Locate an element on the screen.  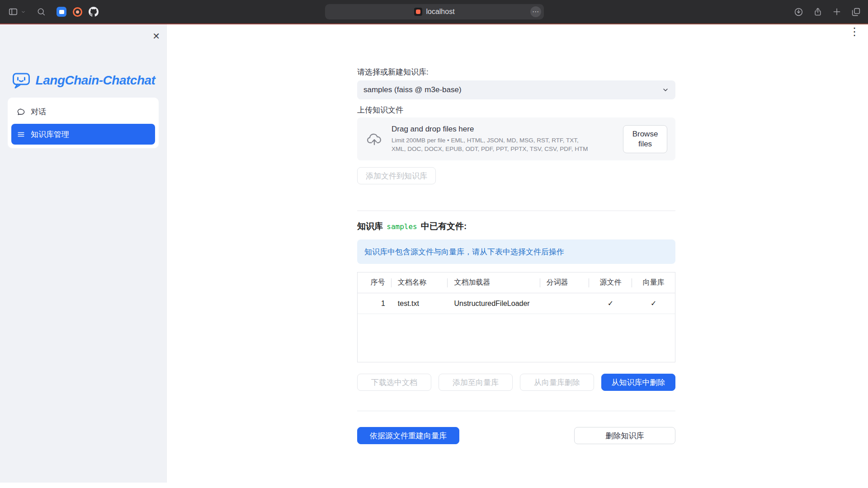
kb-select: samples (faiss @ m3e-base) is located at coordinates (516, 90).